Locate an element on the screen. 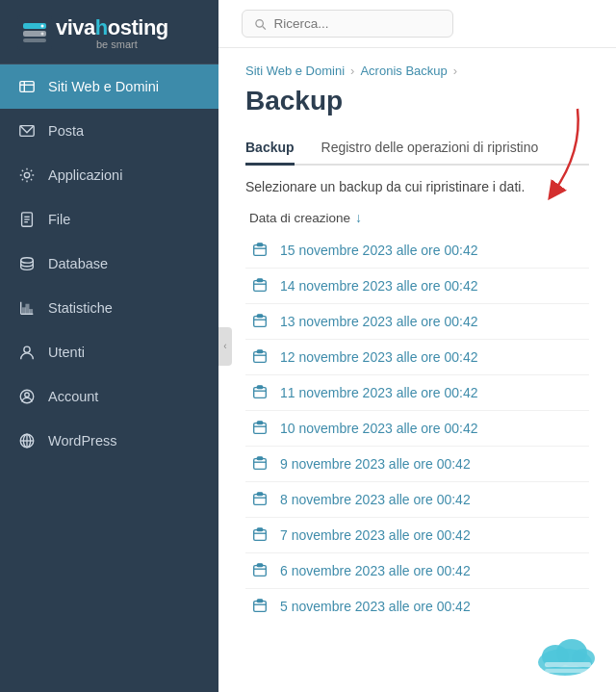  search-icon is located at coordinates (260, 24).